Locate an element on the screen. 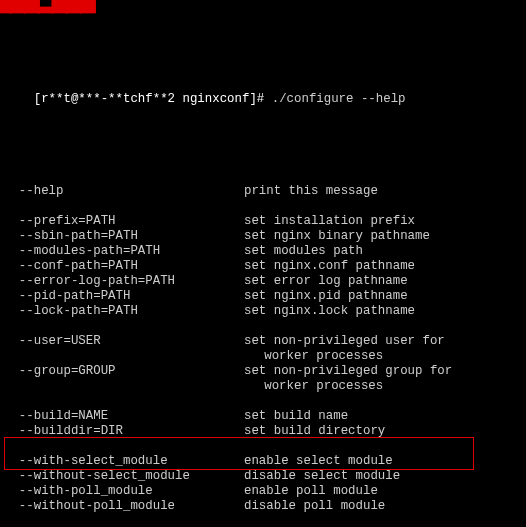 The height and width of the screenshot is (527, 526). option-row: --helpprint this message is located at coordinates (263, 192).